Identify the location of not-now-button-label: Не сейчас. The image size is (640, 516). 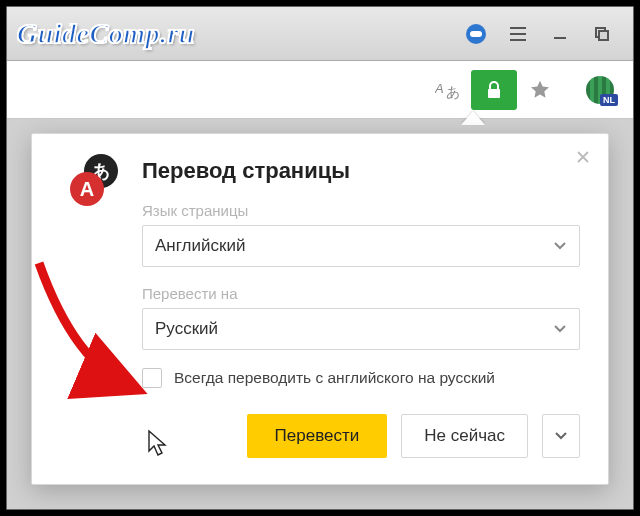
(464, 436).